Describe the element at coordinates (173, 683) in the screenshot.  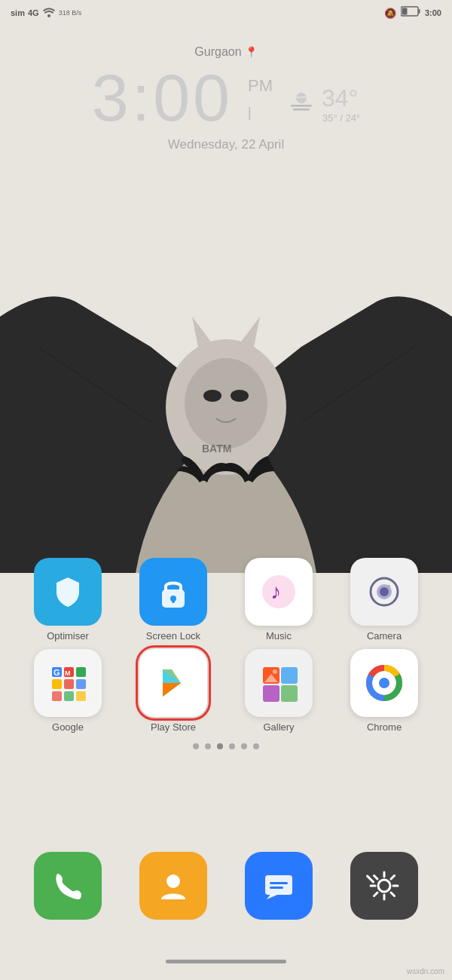
I see `play-store-icon-wrapper` at that location.